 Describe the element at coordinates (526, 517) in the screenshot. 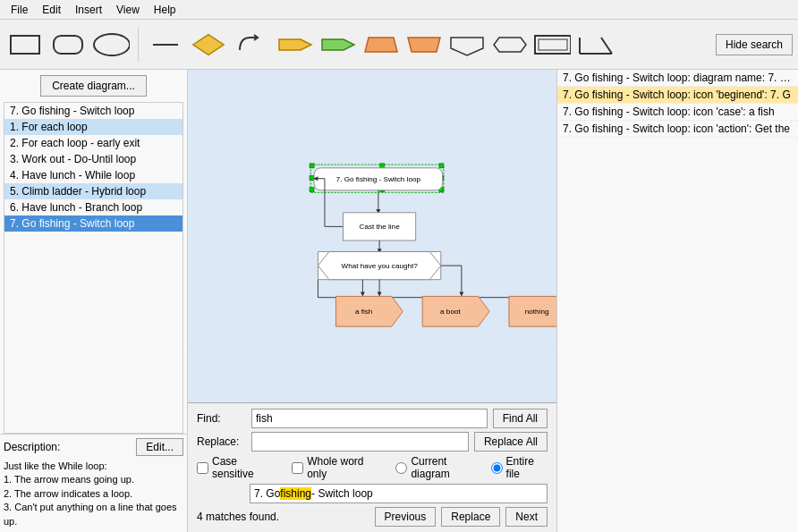

I see `next-button: Next` at that location.